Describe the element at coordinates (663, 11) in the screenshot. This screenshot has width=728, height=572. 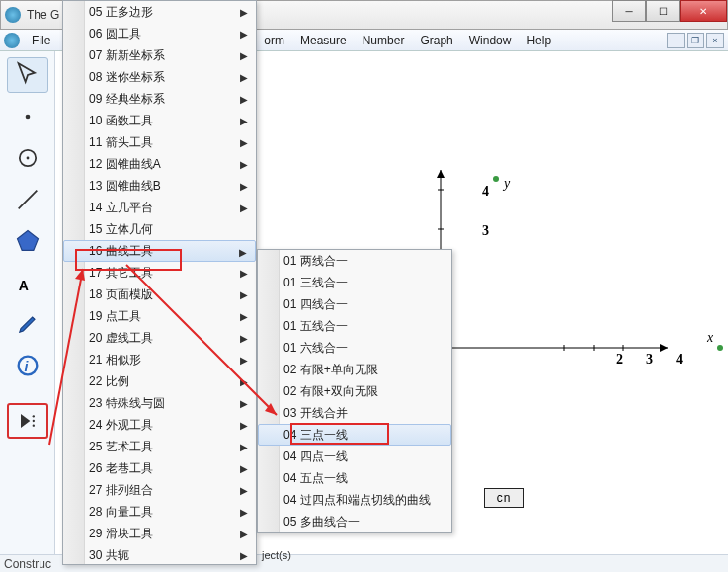
I see `maximize-button: ☐` at that location.